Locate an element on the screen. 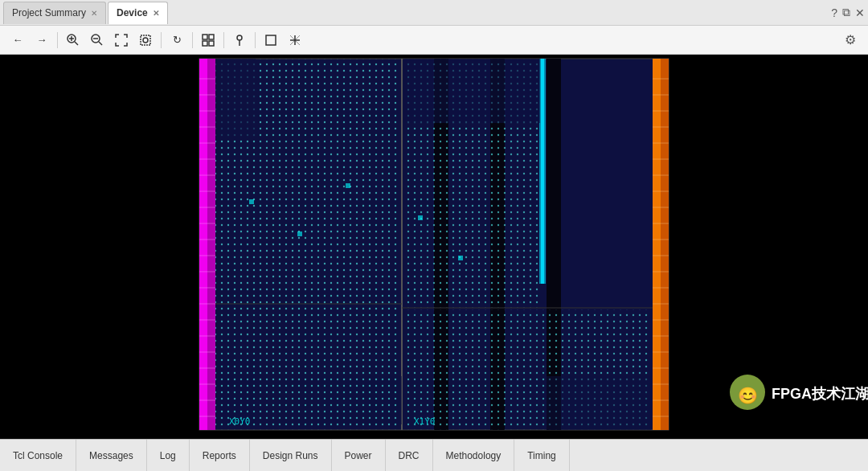 The image size is (868, 471). bottom-tab-tcl-console: Tcl Console is located at coordinates (39, 455).